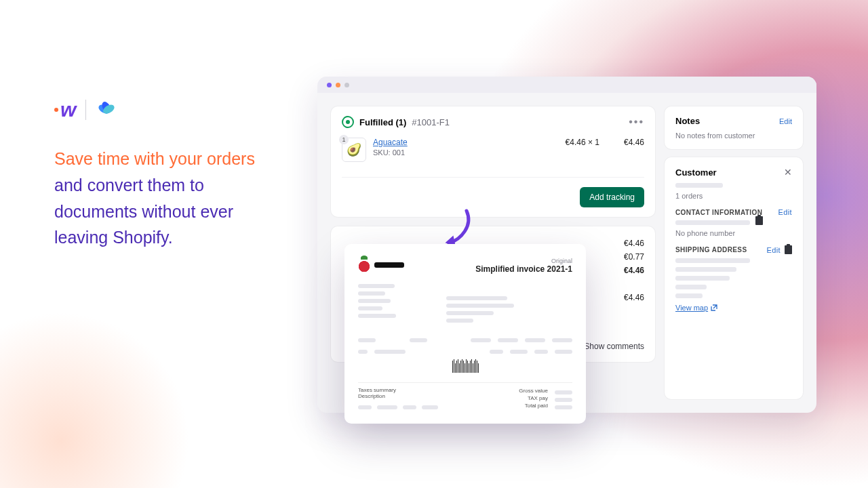 The width and height of the screenshot is (868, 488). What do you see at coordinates (734, 233) in the screenshot?
I see `no-phone: No phone number` at bounding box center [734, 233].